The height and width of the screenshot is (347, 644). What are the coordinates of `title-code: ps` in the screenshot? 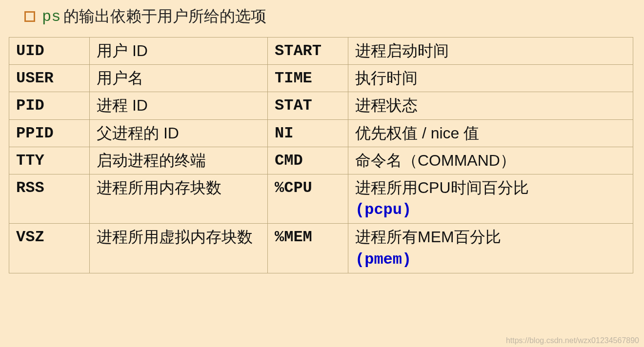 It's located at (51, 17).